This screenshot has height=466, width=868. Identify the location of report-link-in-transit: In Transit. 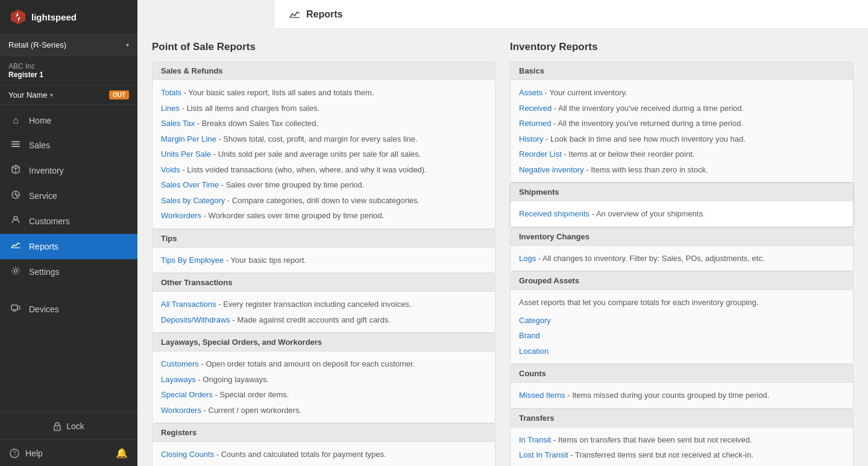
(535, 440).